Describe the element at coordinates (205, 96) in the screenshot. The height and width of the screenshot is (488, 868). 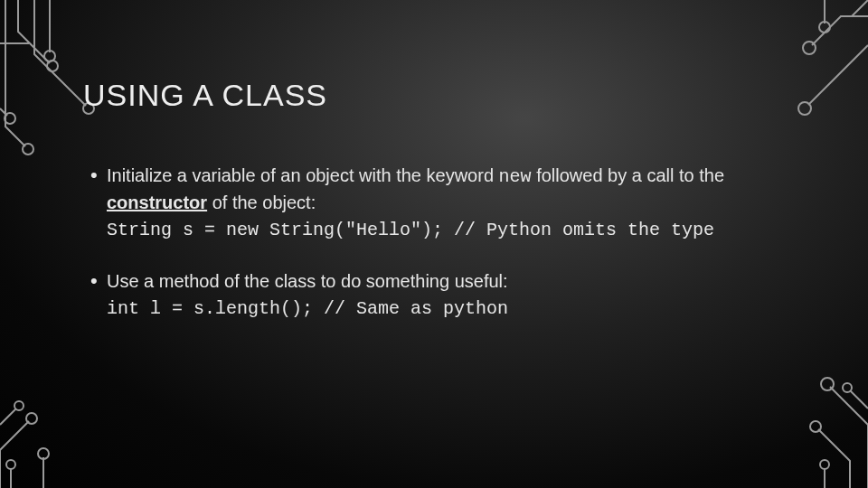
I see `slide-title: USING A CLASS` at that location.